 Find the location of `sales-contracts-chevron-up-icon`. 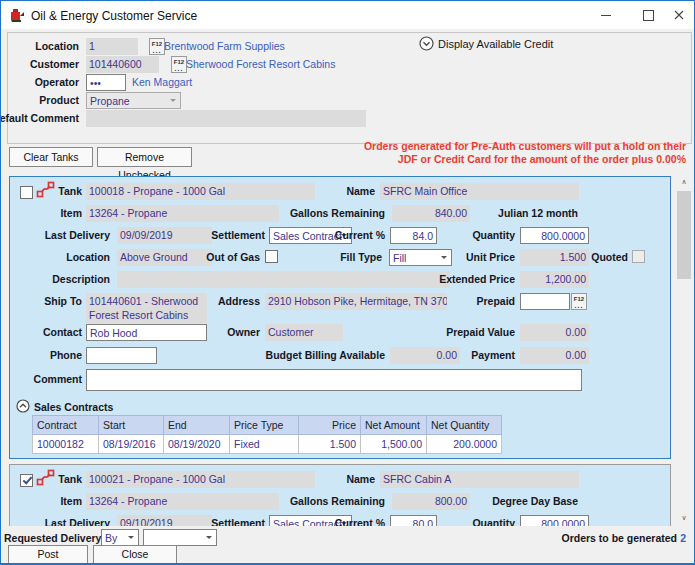

sales-contracts-chevron-up-icon is located at coordinates (23, 407).